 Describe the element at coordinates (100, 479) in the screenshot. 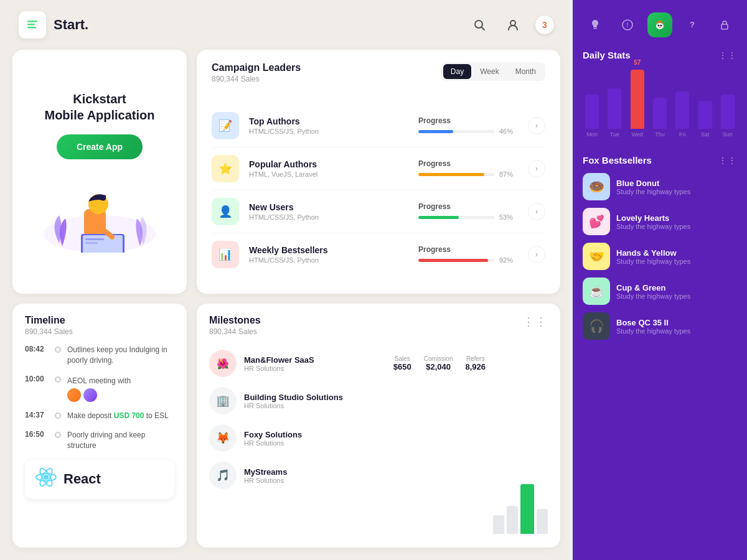

I see `react-badge: React` at that location.